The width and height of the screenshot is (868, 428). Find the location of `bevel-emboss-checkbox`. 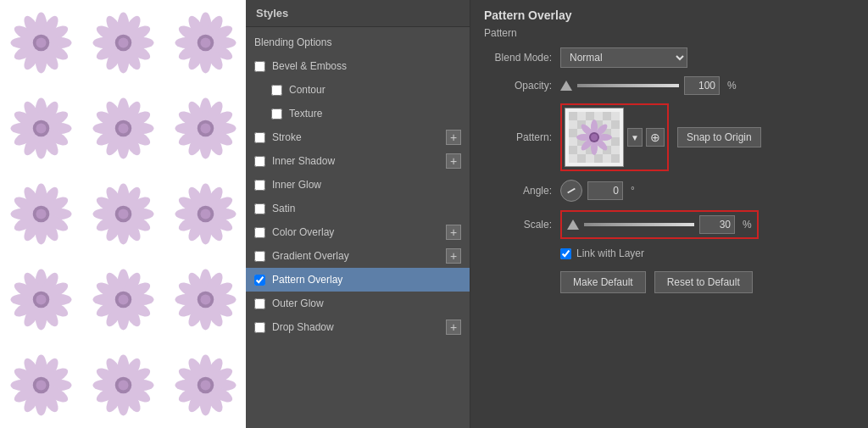

bevel-emboss-checkbox is located at coordinates (259, 66).